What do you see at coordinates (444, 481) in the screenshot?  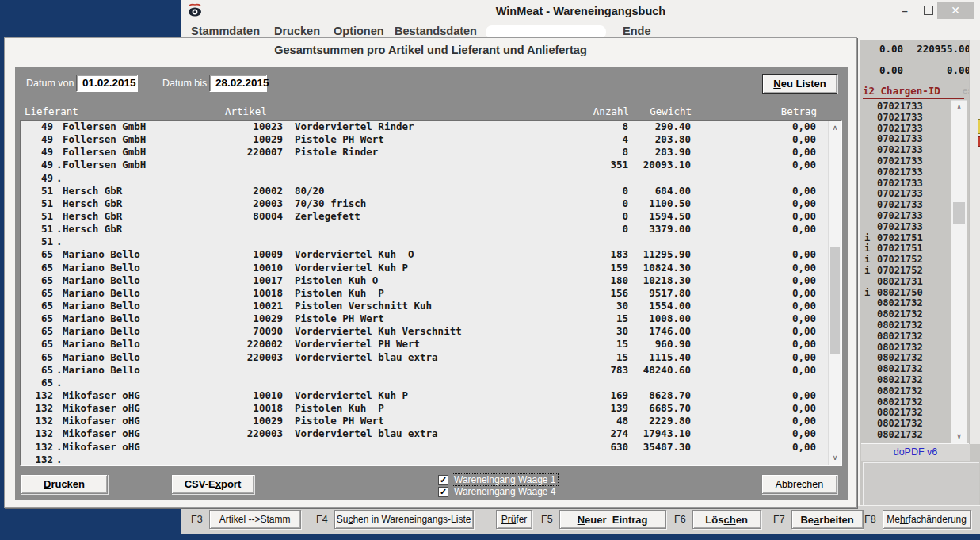 I see `waage-checkbox-1: ✓` at bounding box center [444, 481].